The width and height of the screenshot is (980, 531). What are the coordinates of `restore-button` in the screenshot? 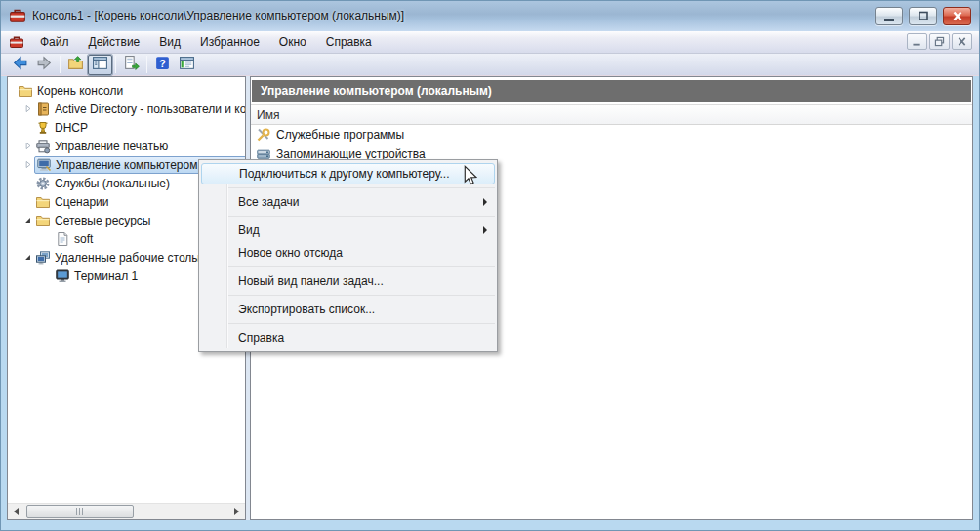 It's located at (923, 16).